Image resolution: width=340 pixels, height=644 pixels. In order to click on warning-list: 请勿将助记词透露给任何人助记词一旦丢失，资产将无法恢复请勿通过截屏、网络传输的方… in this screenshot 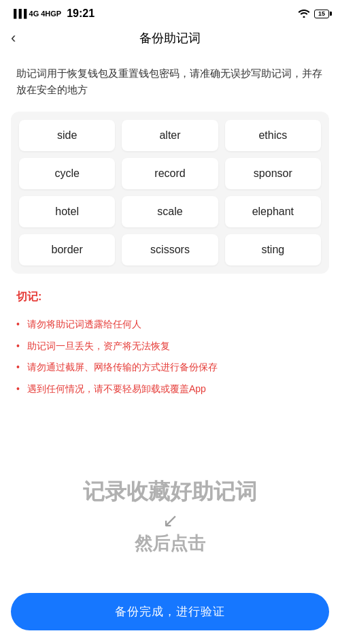, I will do `click(170, 357)`.